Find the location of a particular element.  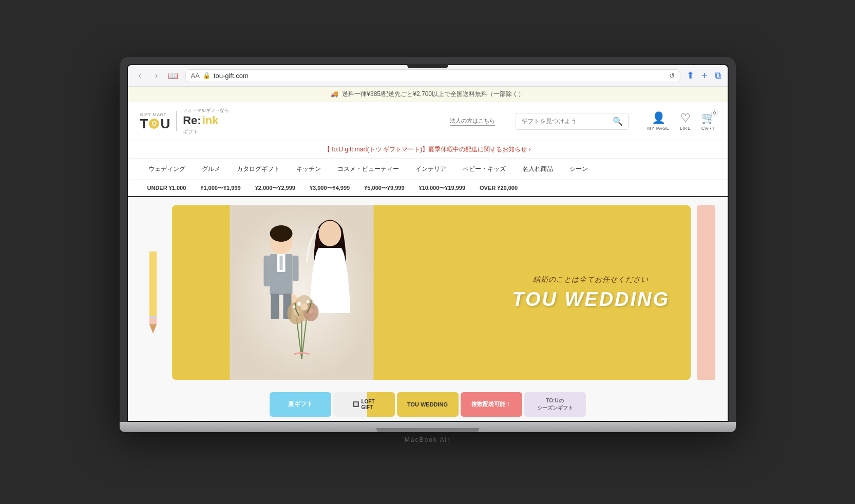

browser-nav: ‹ › 📖 is located at coordinates (157, 75).